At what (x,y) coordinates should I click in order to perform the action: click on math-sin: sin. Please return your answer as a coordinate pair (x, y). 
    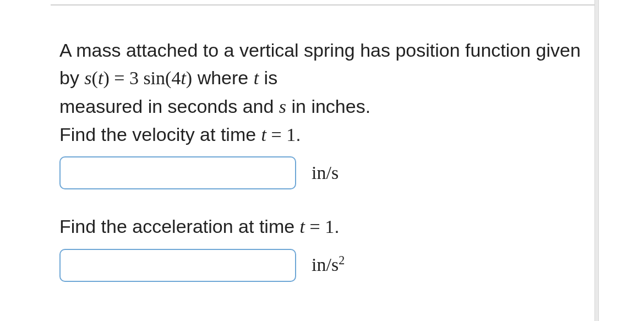
    Looking at the image, I should click on (154, 78).